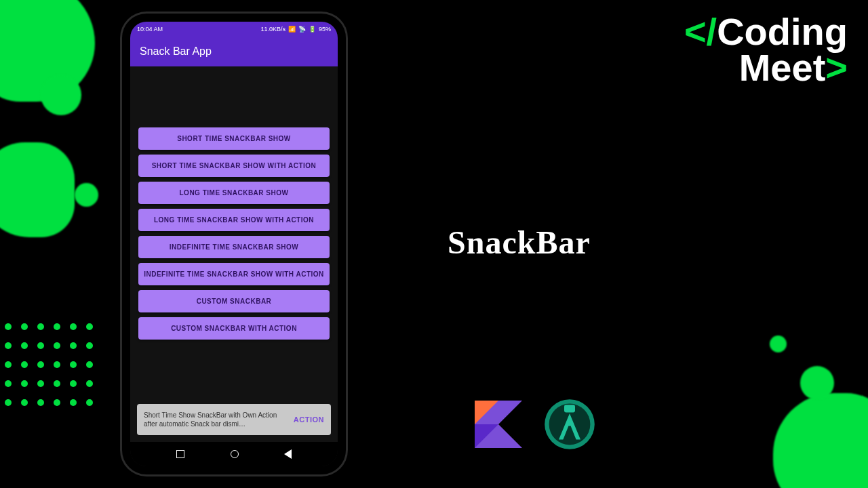  What do you see at coordinates (309, 420) in the screenshot?
I see `snackbar-action-button: ACTION` at bounding box center [309, 420].